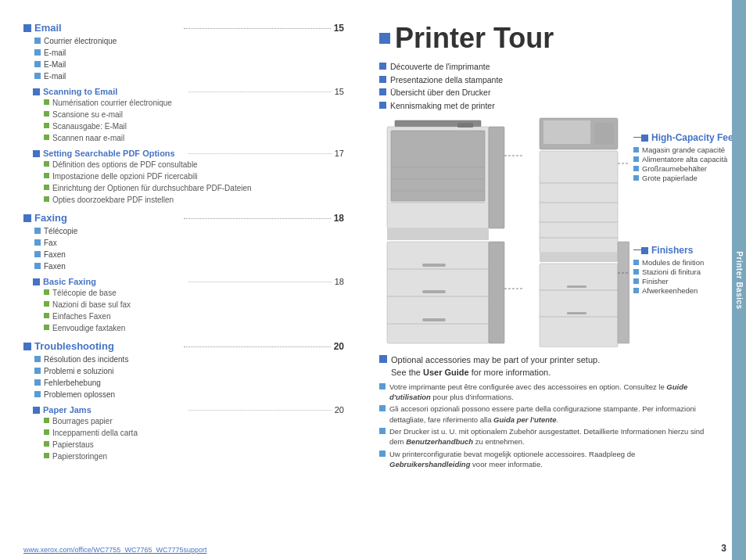  What do you see at coordinates (108, 217) in the screenshot?
I see `faxing-title: Faxing` at bounding box center [108, 217].